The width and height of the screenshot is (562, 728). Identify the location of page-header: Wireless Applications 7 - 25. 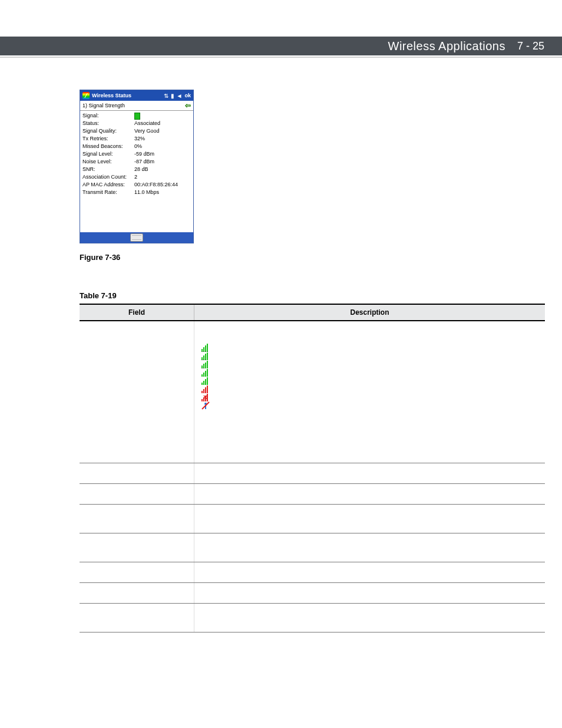
(281, 46).